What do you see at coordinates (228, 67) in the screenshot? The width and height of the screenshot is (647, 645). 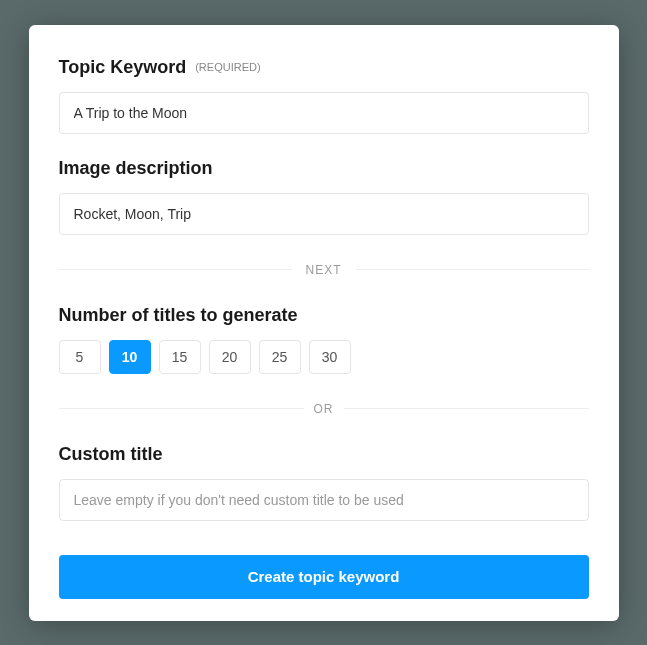 I see `required-tag: (REQUIRED)` at bounding box center [228, 67].